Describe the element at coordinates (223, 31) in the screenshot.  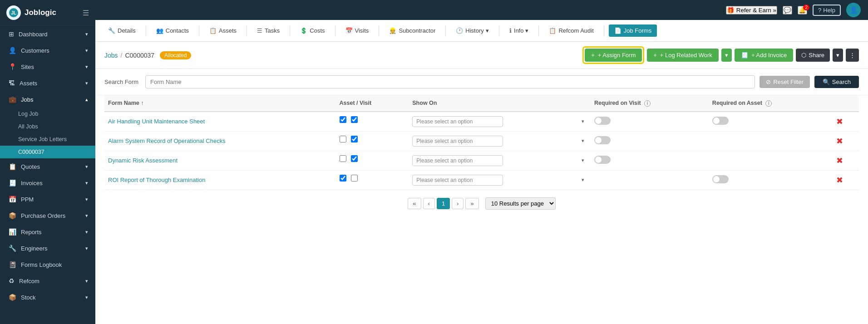
I see `tab-assets: 📋 Assets` at that location.